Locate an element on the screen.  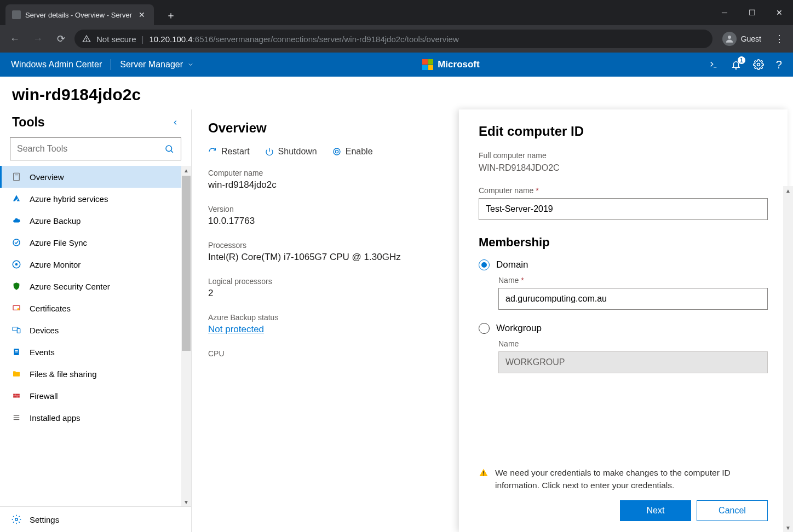
search-icon is located at coordinates (169, 149).